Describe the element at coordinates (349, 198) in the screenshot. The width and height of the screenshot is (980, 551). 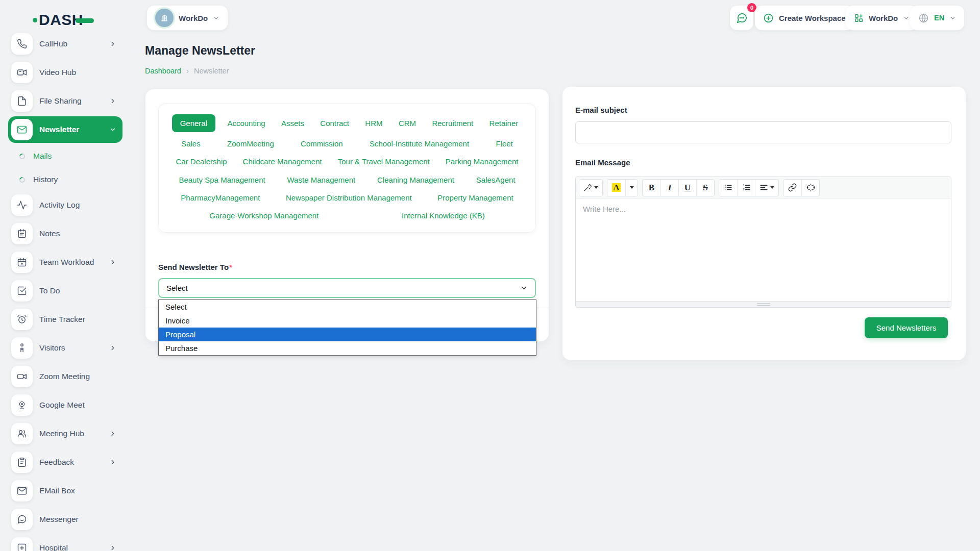
I see `module-tab: Newspaper Distribution Management` at that location.